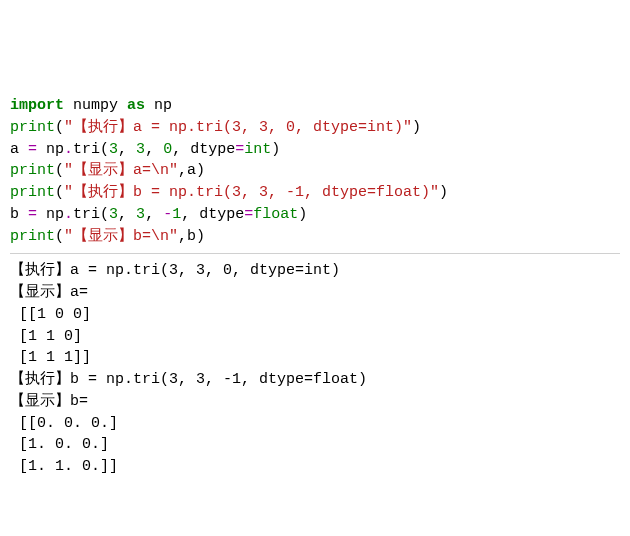 The height and width of the screenshot is (536, 630). I want to click on output-line: [1. 0. 0.], so click(60, 444).